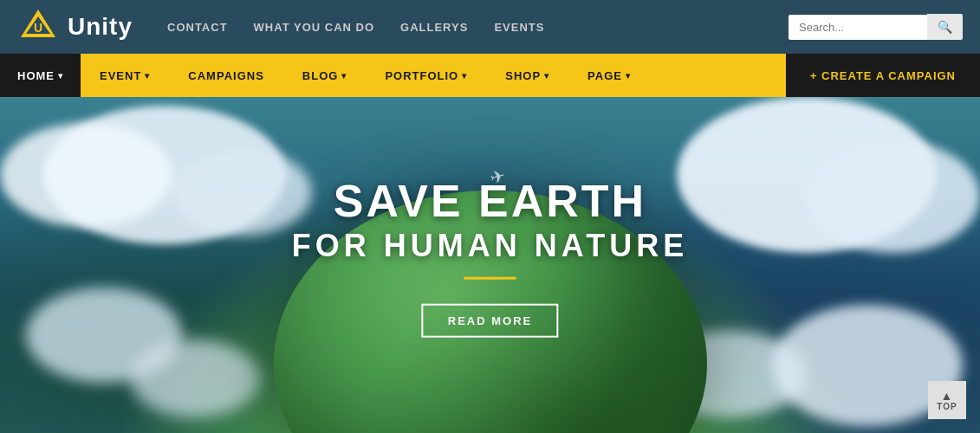 Image resolution: width=980 pixels, height=433 pixels. Describe the element at coordinates (948, 396) in the screenshot. I see `top-arrow-icon: ▲` at that location.